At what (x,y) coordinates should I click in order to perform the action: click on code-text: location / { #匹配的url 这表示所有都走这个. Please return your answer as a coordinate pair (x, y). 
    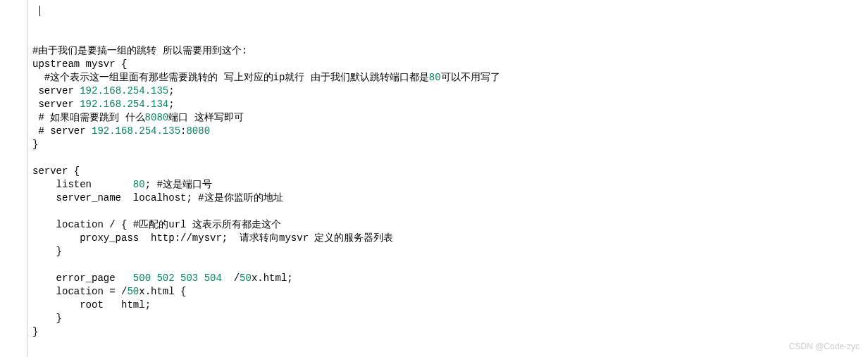
    Looking at the image, I should click on (156, 225).